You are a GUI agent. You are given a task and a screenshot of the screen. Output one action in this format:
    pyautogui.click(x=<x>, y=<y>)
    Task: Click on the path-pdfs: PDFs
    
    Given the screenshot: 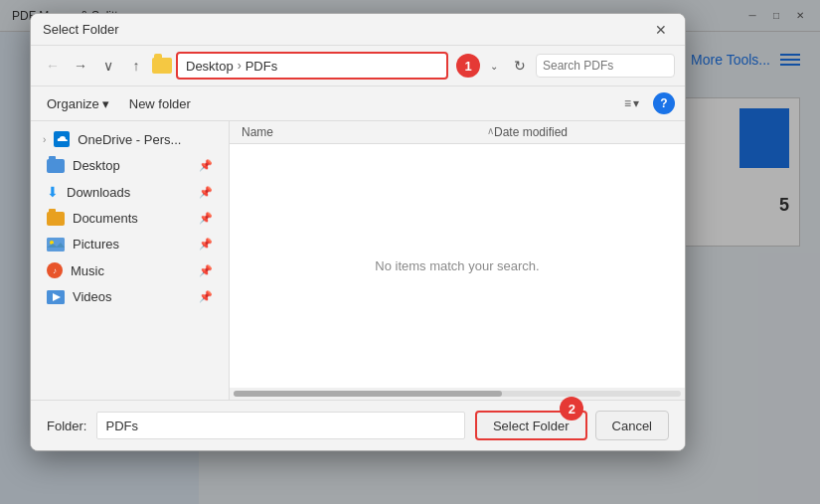 What is the action you would take?
    pyautogui.click(x=262, y=66)
    